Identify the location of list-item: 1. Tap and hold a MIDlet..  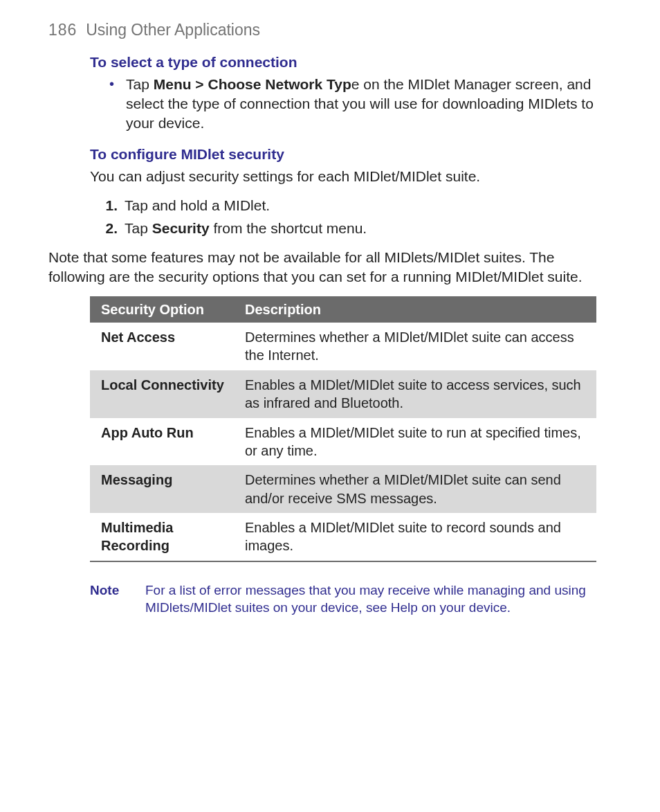
(346, 206).